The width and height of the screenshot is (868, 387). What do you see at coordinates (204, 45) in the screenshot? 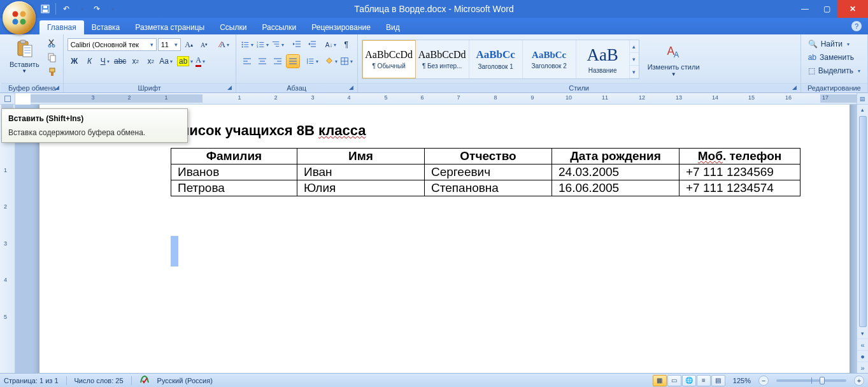
I see `shrink-font-button: A▾` at bounding box center [204, 45].